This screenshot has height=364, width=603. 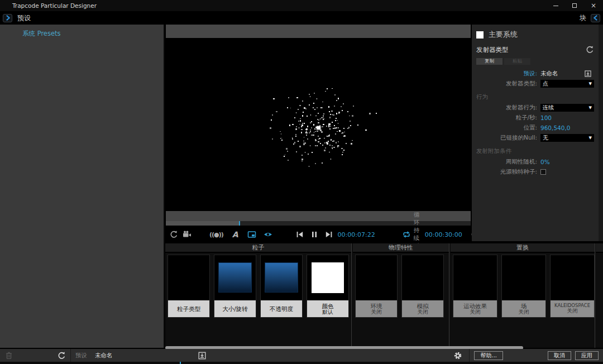 What do you see at coordinates (549, 74) in the screenshot?
I see `preset-value: 未命名` at bounding box center [549, 74].